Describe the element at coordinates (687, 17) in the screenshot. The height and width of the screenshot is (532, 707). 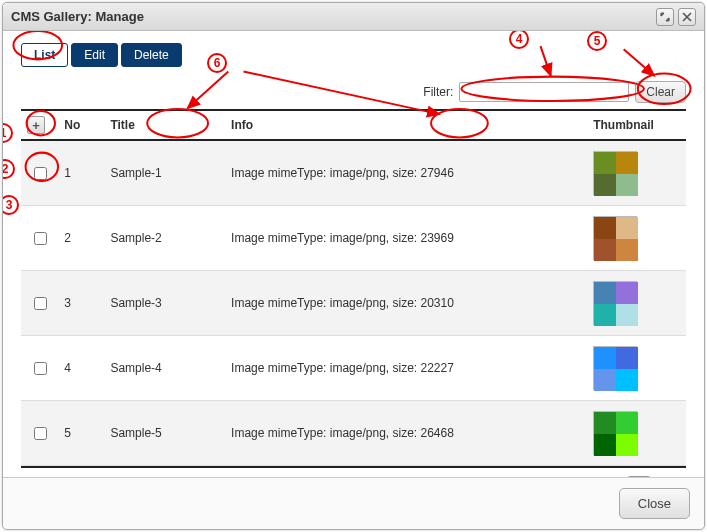
I see `close-icon` at that location.